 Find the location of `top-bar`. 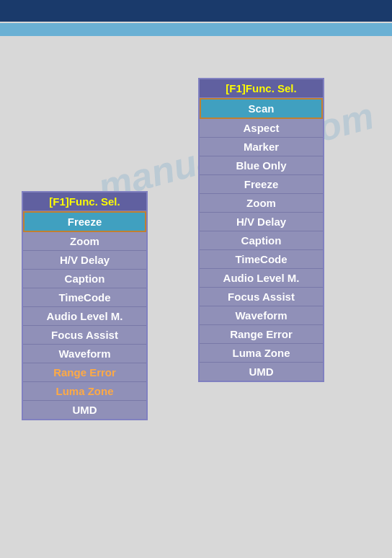

top-bar is located at coordinates (196, 11).